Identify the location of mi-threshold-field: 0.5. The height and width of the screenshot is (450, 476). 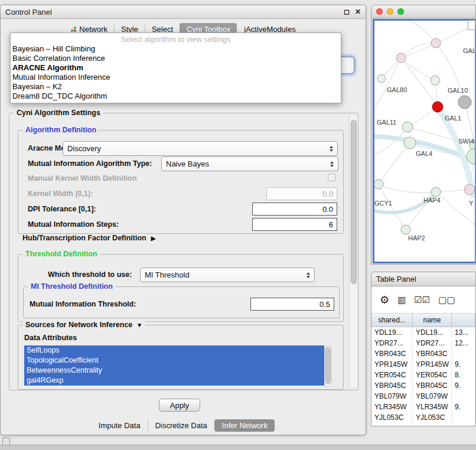
(292, 304).